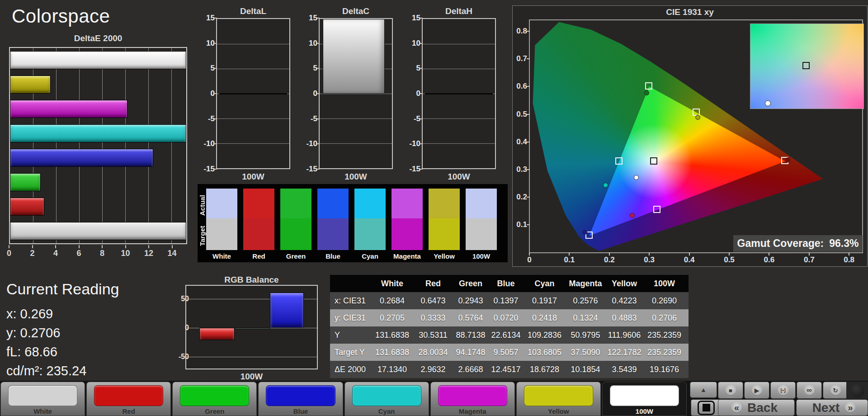 This screenshot has width=868, height=416. I want to click on table-value-cell: 0.5764, so click(471, 318).